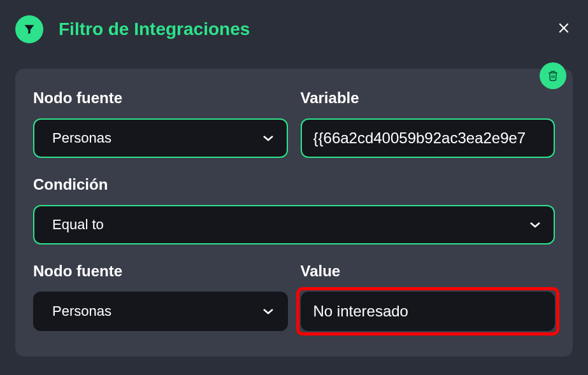  What do you see at coordinates (294, 29) in the screenshot?
I see `modal-header: Filtro de Integraciones` at bounding box center [294, 29].